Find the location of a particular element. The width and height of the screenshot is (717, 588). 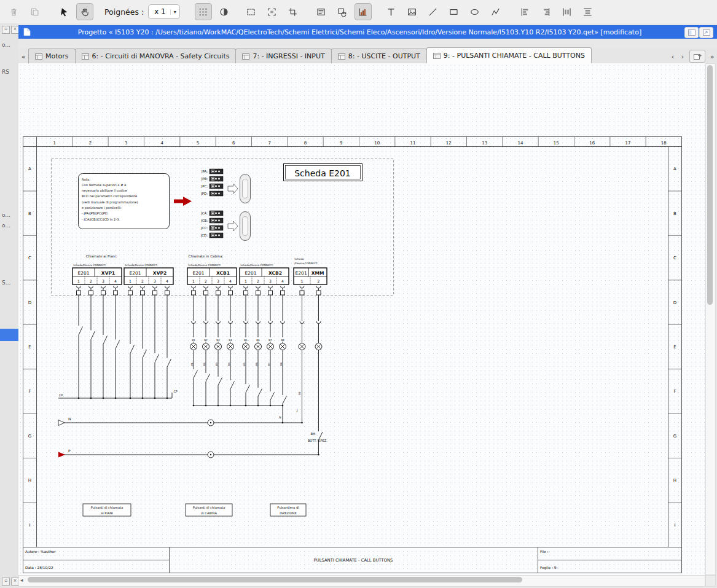

terminal-blocks: Scheda/Device CONNECT.E201XVP11234Scheda… is located at coordinates (200, 279).